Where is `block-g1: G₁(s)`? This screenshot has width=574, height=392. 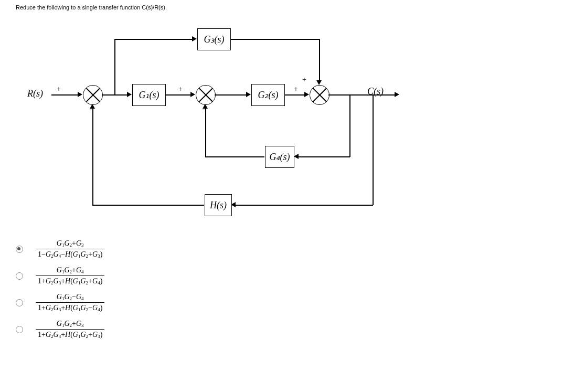 block-g1: G₁(s) is located at coordinates (149, 95).